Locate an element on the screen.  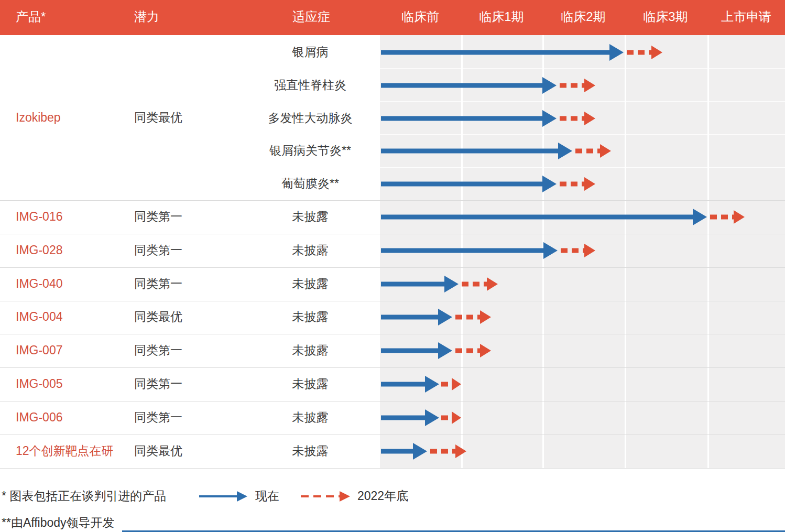
footnote-affibody: **由Affibody领导开发 is located at coordinates (58, 523).